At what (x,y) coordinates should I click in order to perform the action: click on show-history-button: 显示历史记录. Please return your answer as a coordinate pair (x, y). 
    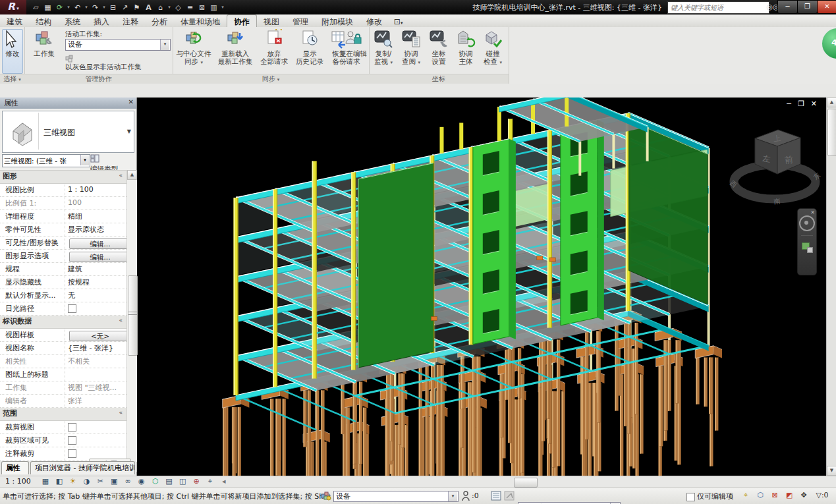
    Looking at the image, I should click on (310, 47).